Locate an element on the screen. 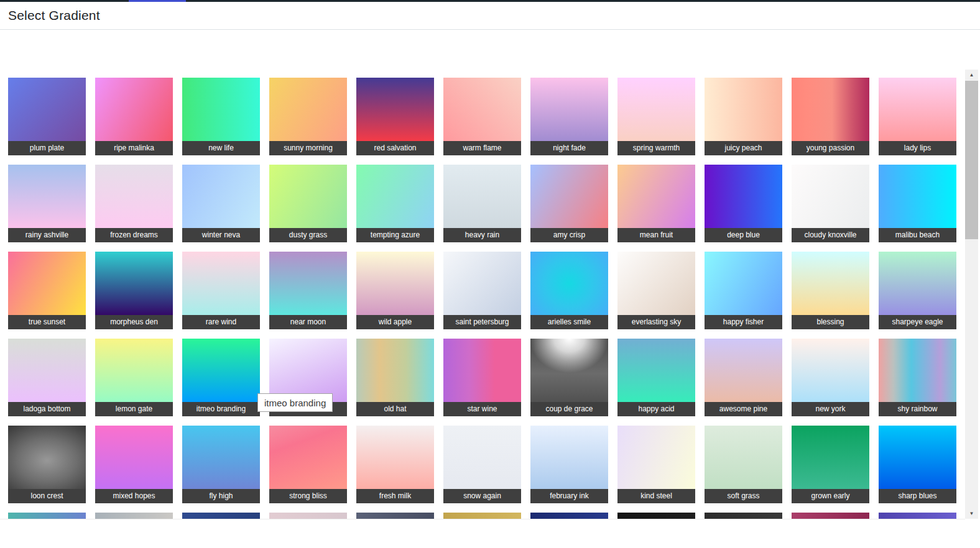  gradient-swatch-sharpeye-eagle: sharpeye eagle is located at coordinates (918, 291).